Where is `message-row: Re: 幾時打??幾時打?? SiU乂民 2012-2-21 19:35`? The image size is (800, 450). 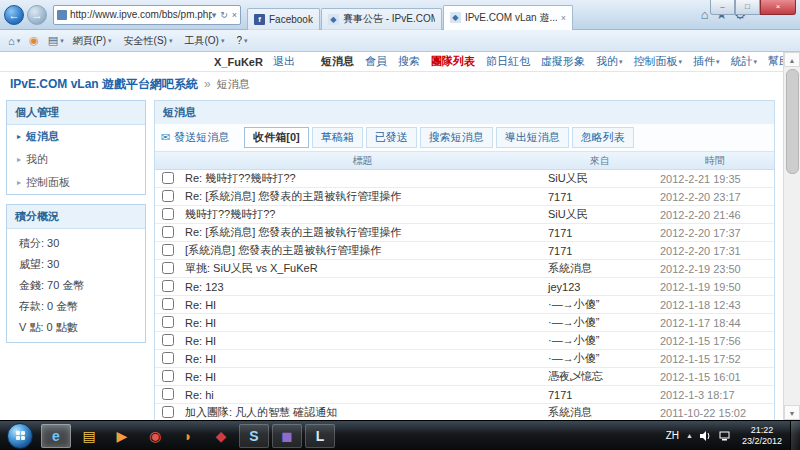 message-row: Re: 幾時打??幾時打?? SiU乂民 2012-2-21 19:35 is located at coordinates (464, 179).